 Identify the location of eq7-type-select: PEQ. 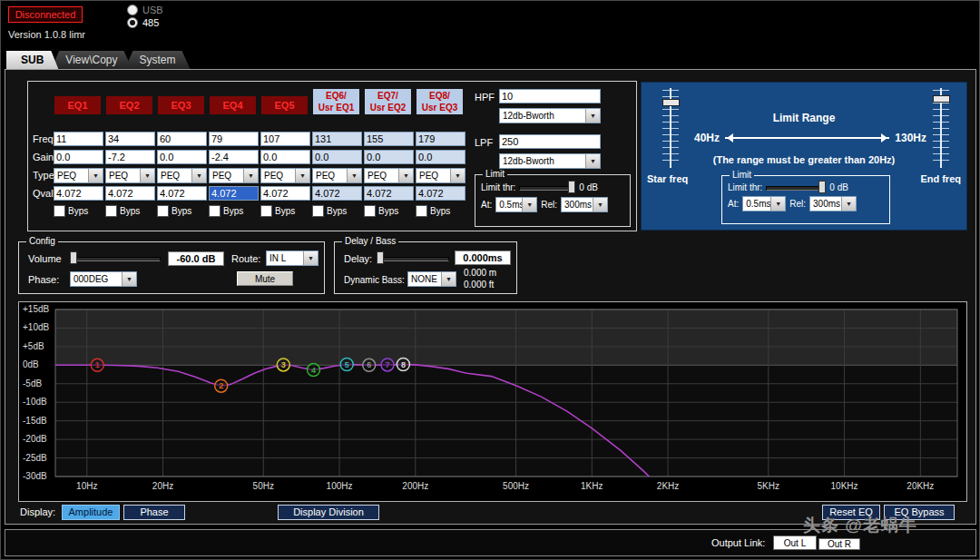
(388, 176).